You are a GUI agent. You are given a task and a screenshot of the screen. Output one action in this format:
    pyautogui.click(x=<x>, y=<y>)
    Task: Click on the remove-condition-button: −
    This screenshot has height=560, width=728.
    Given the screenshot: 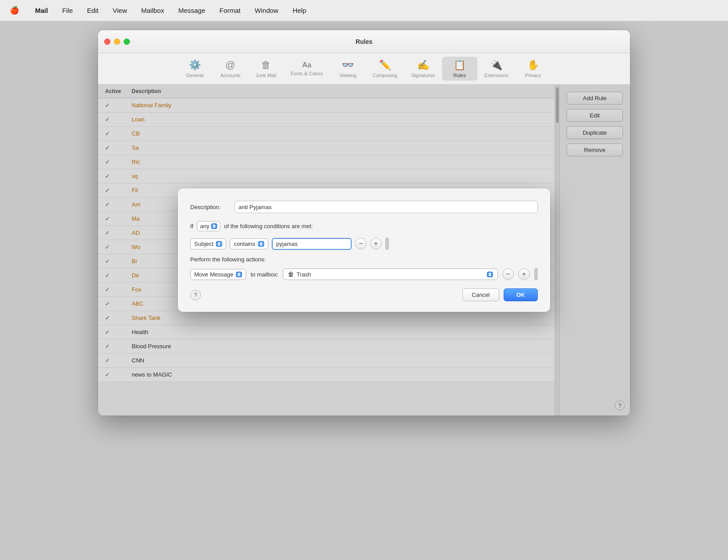 What is the action you would take?
    pyautogui.click(x=361, y=244)
    